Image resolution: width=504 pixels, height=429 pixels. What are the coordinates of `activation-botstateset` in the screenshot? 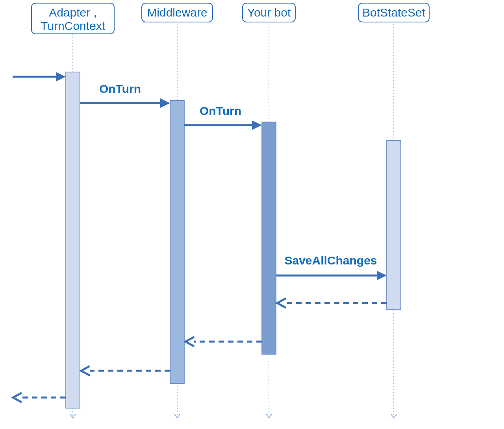 It's located at (394, 225).